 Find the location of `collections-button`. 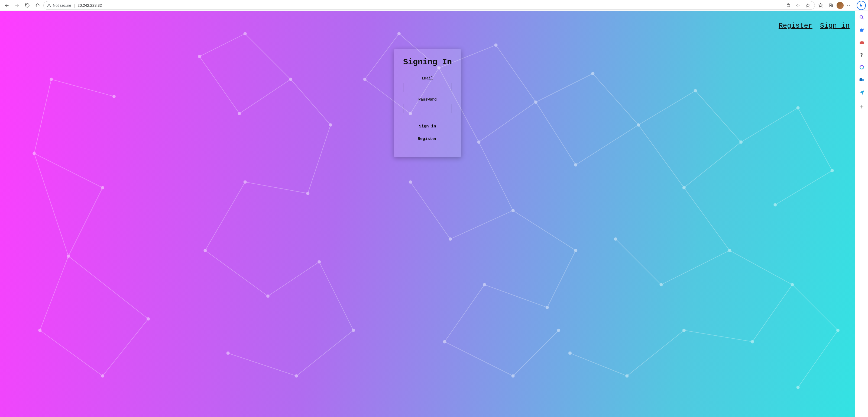

collections-button is located at coordinates (831, 5).